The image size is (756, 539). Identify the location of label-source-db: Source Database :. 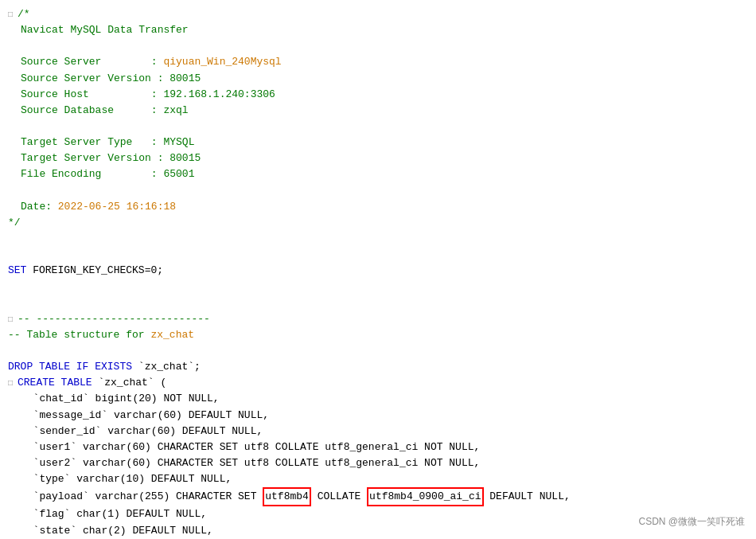
(92, 111).